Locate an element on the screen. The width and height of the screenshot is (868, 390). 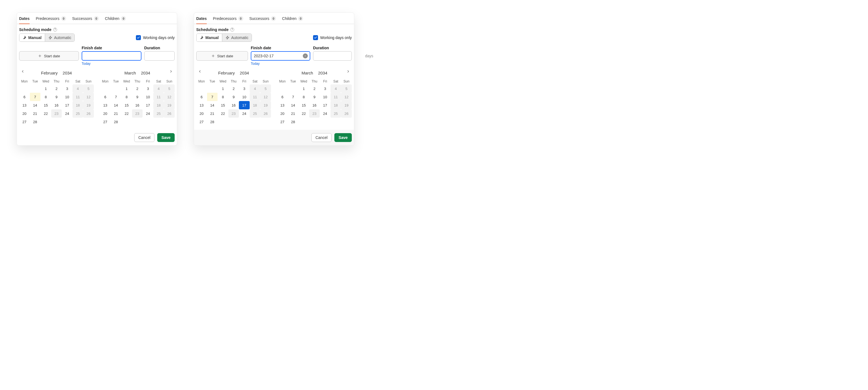
start-date-button: Start date is located at coordinates (222, 56).